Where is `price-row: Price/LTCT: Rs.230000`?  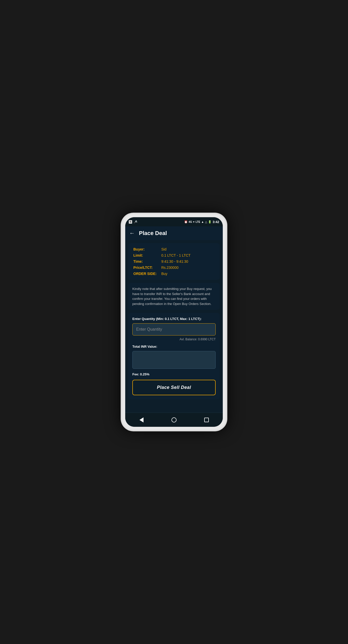 price-row: Price/LTCT: Rs.230000 is located at coordinates (174, 268).